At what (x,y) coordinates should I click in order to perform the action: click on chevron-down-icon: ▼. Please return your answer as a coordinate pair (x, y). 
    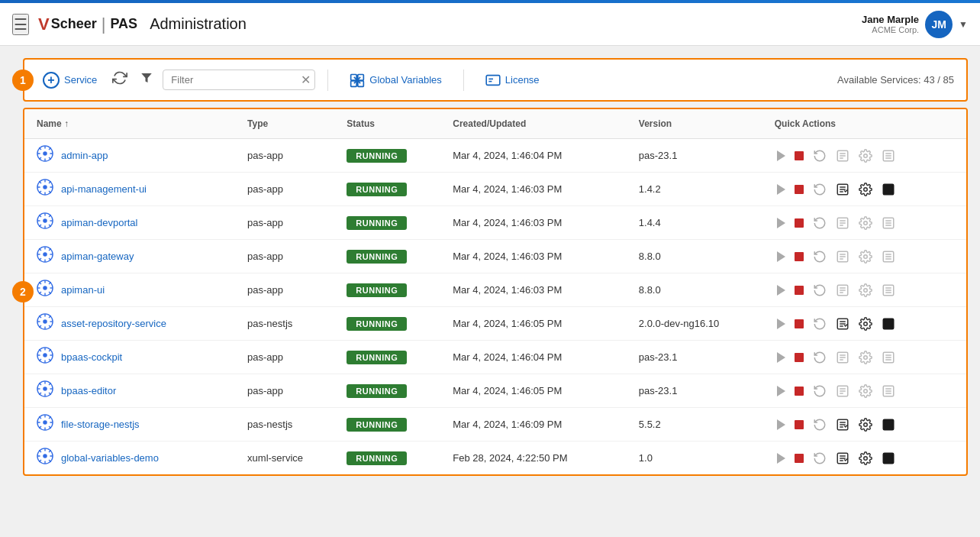
    Looking at the image, I should click on (963, 24).